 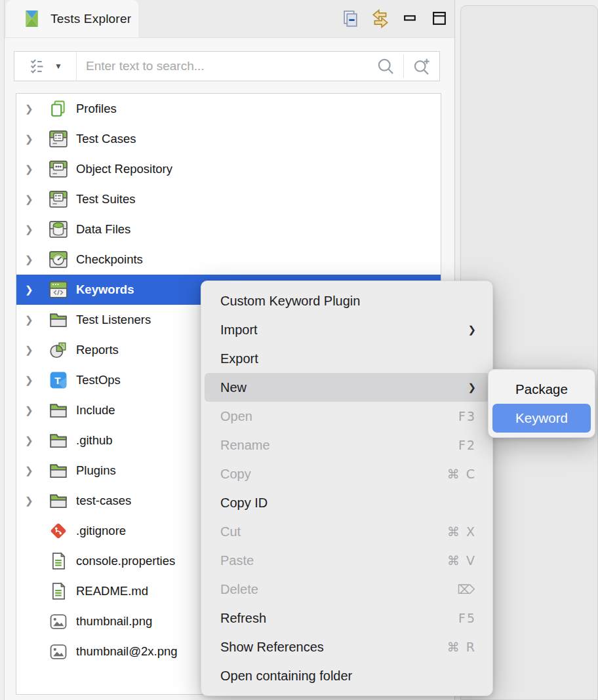 What do you see at coordinates (90, 19) in the screenshot?
I see `panel-title: Tests Explorer` at bounding box center [90, 19].